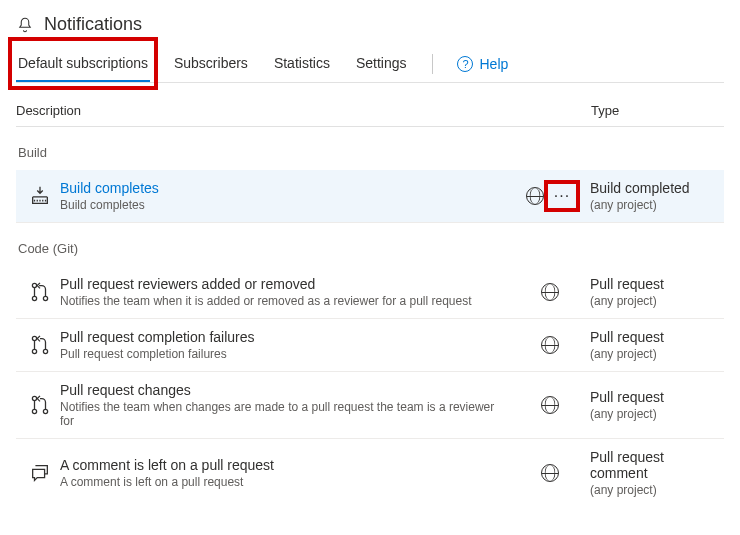 This screenshot has width=740, height=535. I want to click on page-header: Notifications, so click(370, 26).